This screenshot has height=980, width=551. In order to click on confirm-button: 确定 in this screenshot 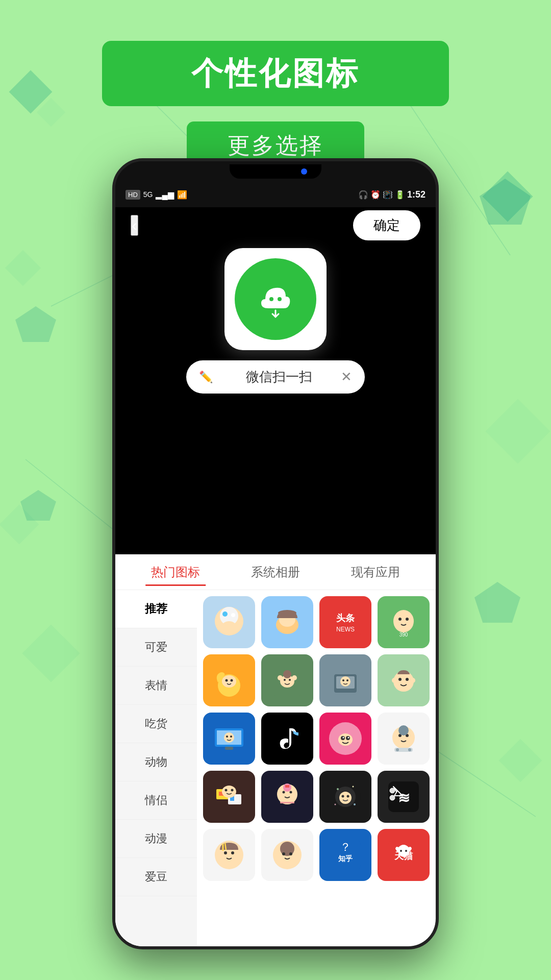, I will do `click(387, 226)`.